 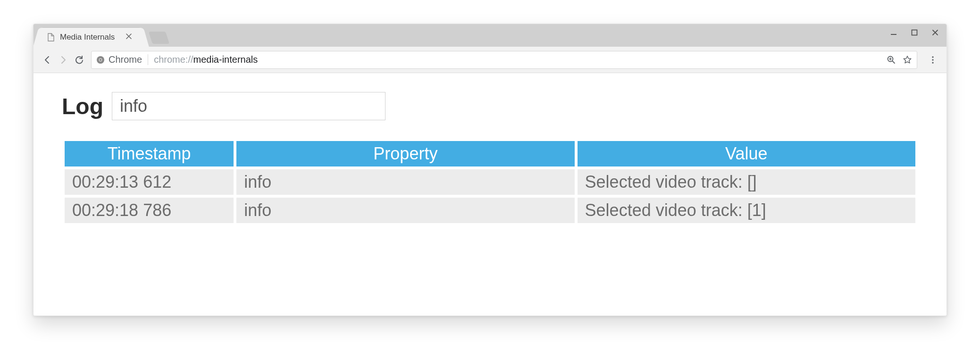 I want to click on close-window-button, so click(x=935, y=33).